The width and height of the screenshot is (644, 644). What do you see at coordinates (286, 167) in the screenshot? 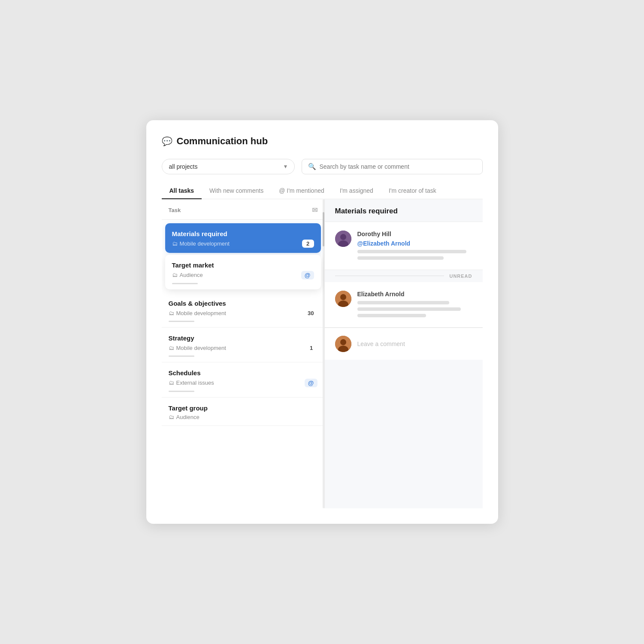
I see `chevron-down-icon: ▼` at bounding box center [286, 167].